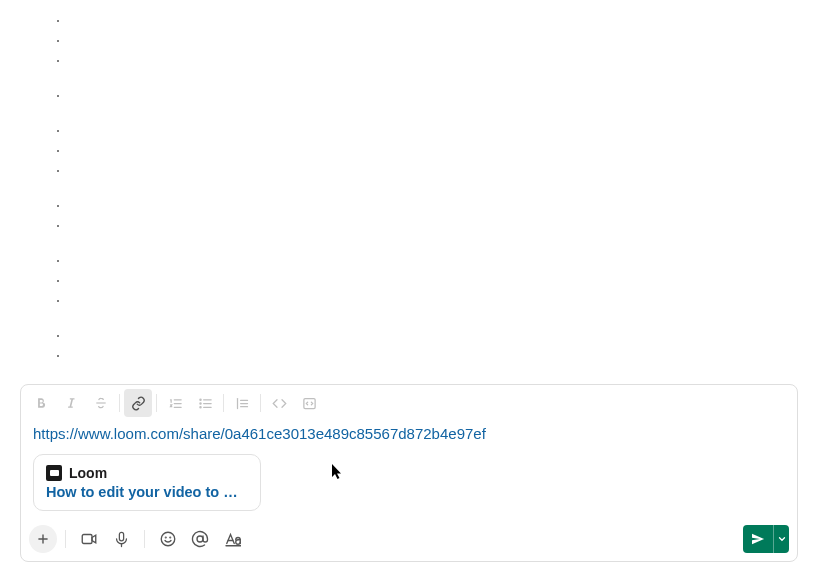  I want to click on emoji-button, so click(168, 539).